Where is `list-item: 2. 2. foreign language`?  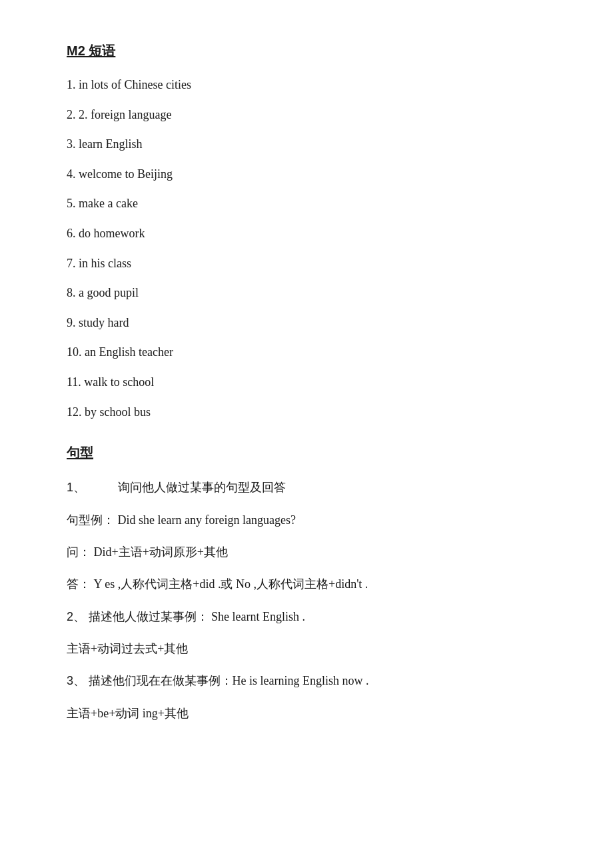
list-item: 2. 2. foreign language is located at coordinates (306, 115).